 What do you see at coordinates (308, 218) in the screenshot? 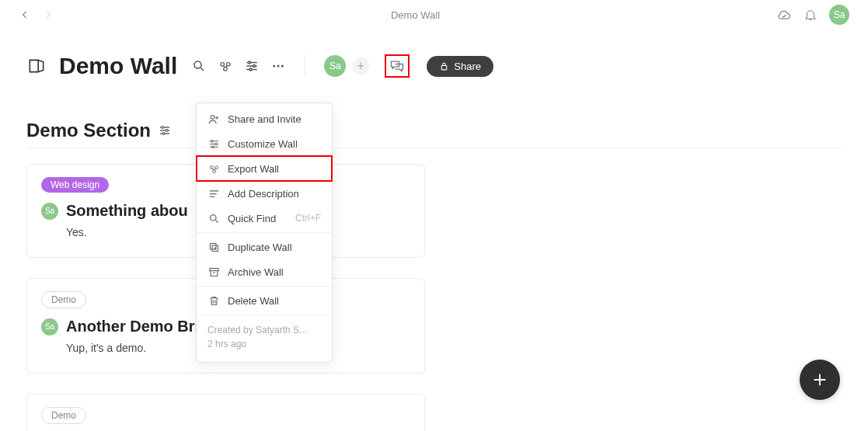
I see `shortcut-label: Ctrl+F` at bounding box center [308, 218].